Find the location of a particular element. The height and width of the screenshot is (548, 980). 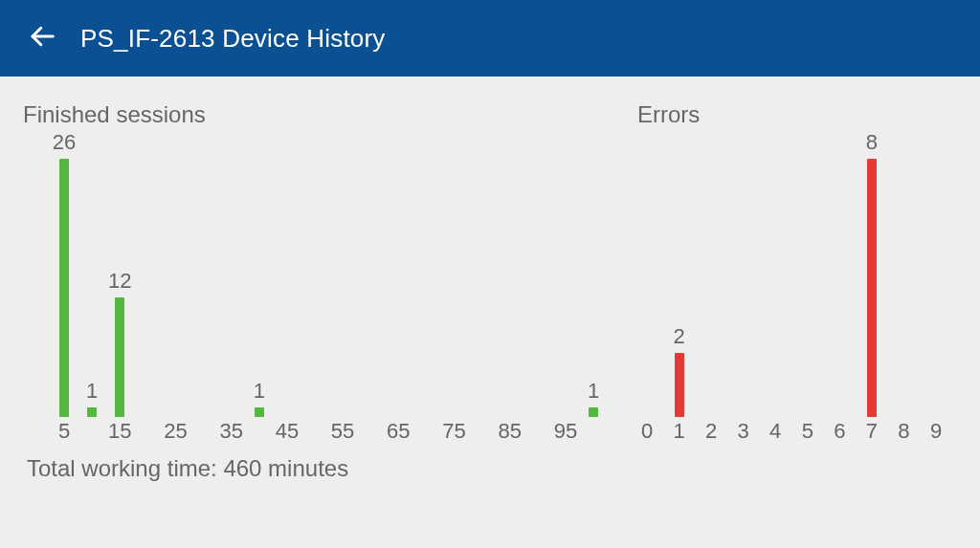

errors-bar: 8 is located at coordinates (872, 288).